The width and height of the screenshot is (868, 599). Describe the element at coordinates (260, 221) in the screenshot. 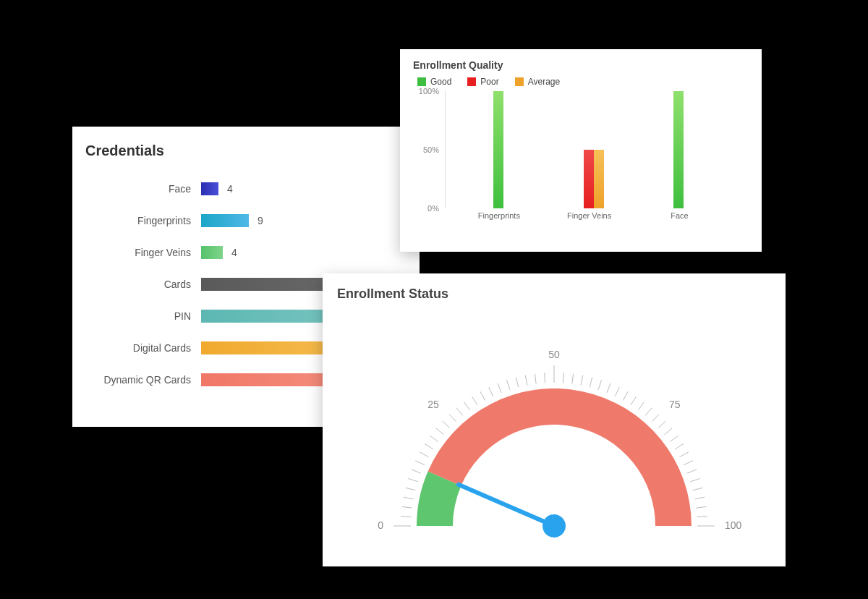

I see `credential-value: 9` at that location.